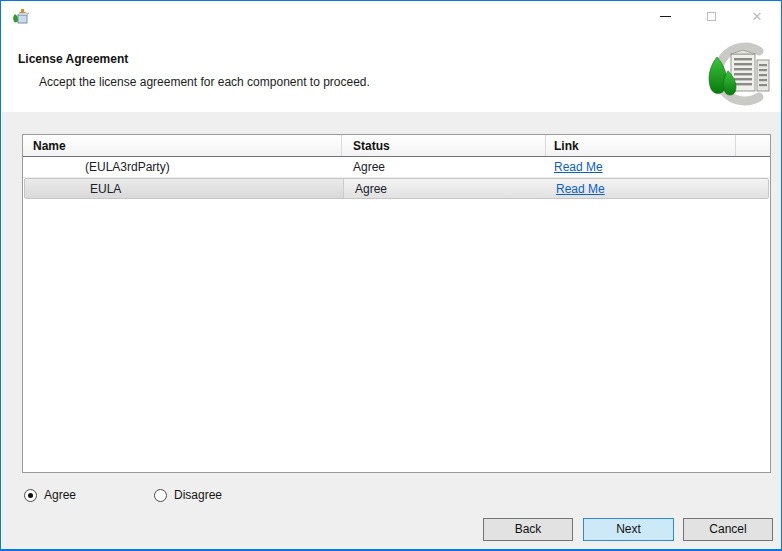  What do you see at coordinates (184, 188) in the screenshot?
I see `cell-name: EULA` at bounding box center [184, 188].